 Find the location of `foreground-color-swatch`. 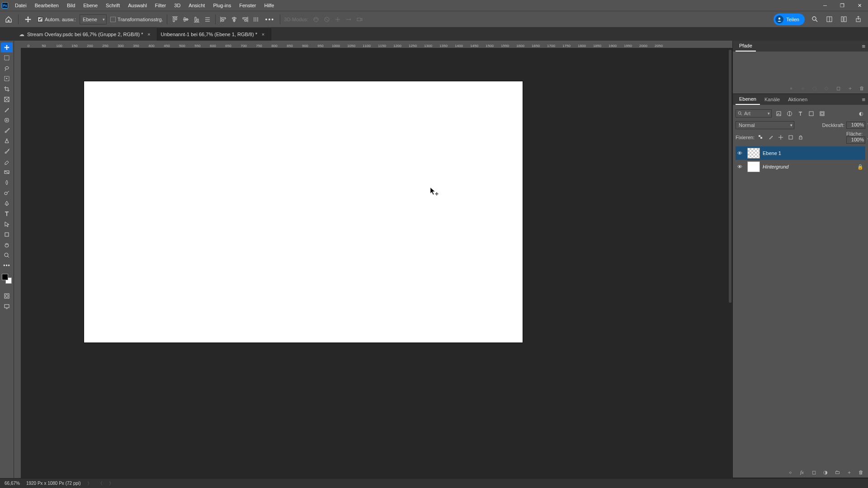

foreground-color-swatch is located at coordinates (5, 277).